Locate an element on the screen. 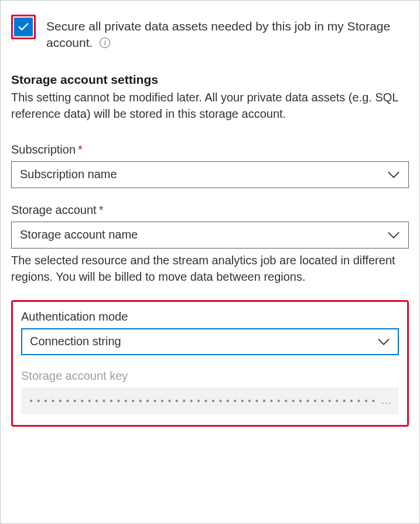 This screenshot has width=420, height=524. subscription-label: Subscription* is located at coordinates (210, 150).